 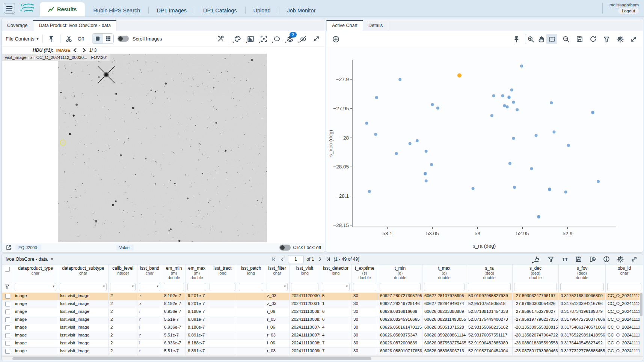 What do you see at coordinates (552, 39) in the screenshot?
I see `box-select-icon` at bounding box center [552, 39].